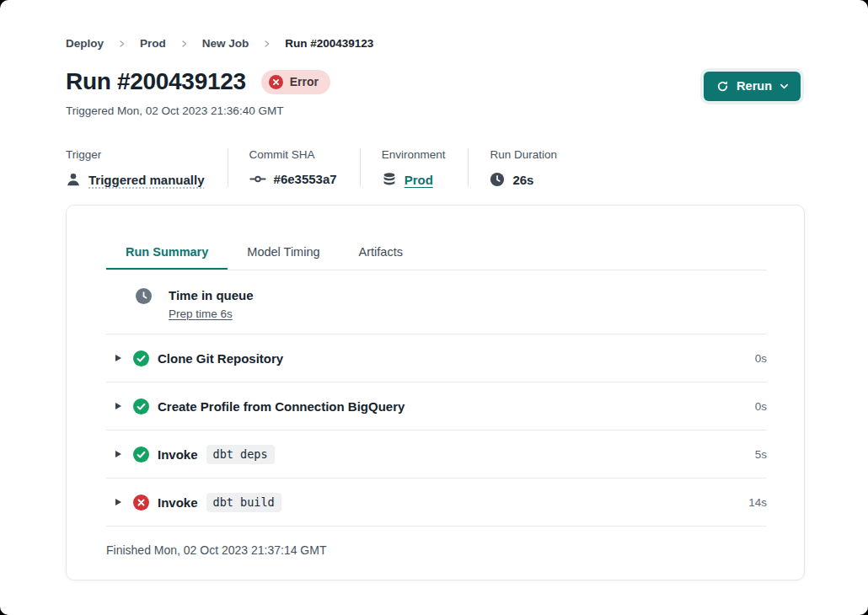 The height and width of the screenshot is (615, 868). I want to click on meta-commit-value: #6e3553a7, so click(305, 179).